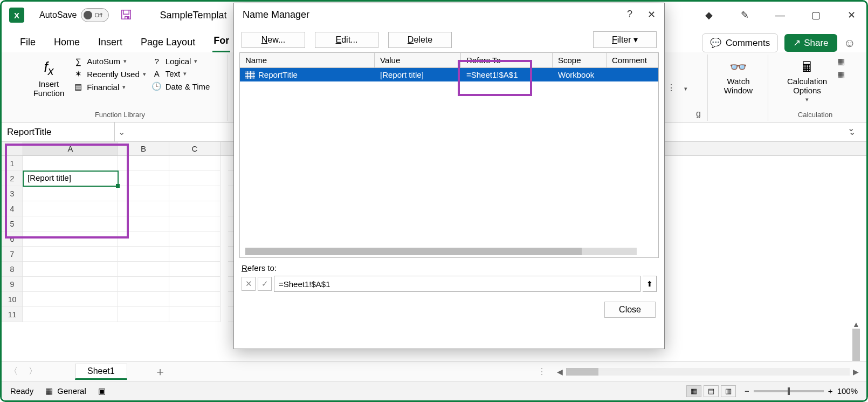 This screenshot has width=868, height=402. What do you see at coordinates (195, 209) in the screenshot?
I see `cell-C4` at bounding box center [195, 209].